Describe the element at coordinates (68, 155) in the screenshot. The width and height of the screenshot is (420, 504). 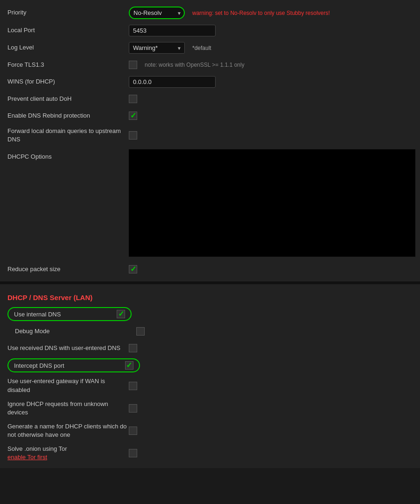
I see `dhcpc-options-label: DHCPC Options` at that location.